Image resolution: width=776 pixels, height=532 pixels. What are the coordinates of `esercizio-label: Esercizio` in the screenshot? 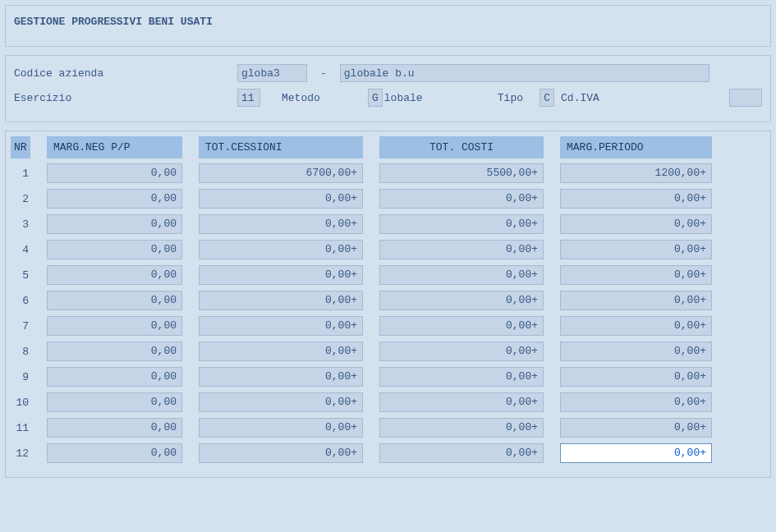 It's located at (126, 99).